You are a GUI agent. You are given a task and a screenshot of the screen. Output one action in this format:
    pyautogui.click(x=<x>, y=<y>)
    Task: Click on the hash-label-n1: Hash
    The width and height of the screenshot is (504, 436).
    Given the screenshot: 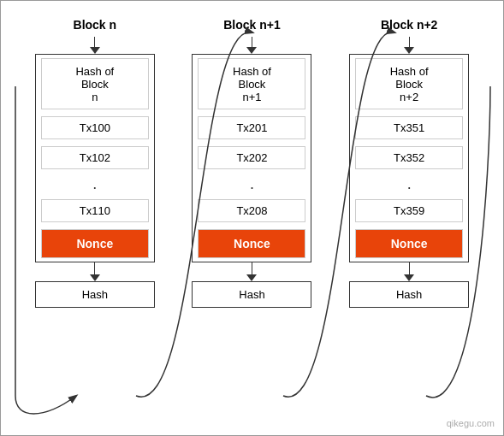 What is the action you would take?
    pyautogui.click(x=252, y=294)
    